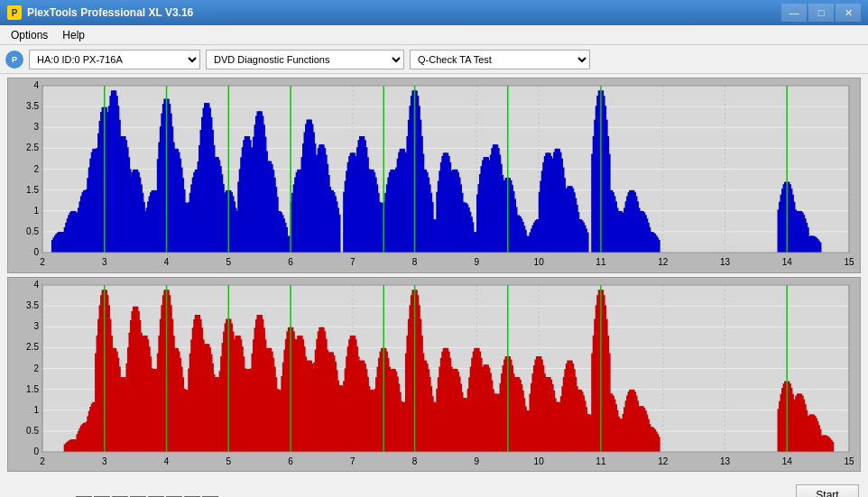  I want to click on title-bar-left: P PlexTools Professional XL V3.16, so click(100, 13).